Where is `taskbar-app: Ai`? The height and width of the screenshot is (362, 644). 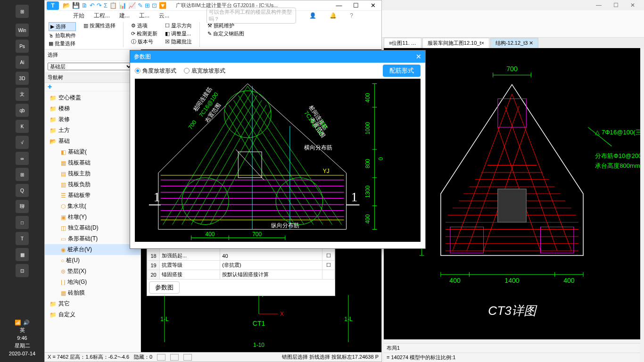 taskbar-app: Ai is located at coordinates (22, 62).